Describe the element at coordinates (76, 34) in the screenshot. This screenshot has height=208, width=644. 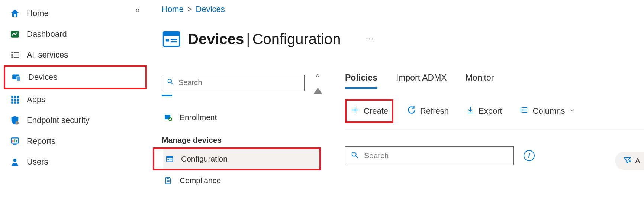
I see `nav-item-dashboard: Dashboard` at that location.